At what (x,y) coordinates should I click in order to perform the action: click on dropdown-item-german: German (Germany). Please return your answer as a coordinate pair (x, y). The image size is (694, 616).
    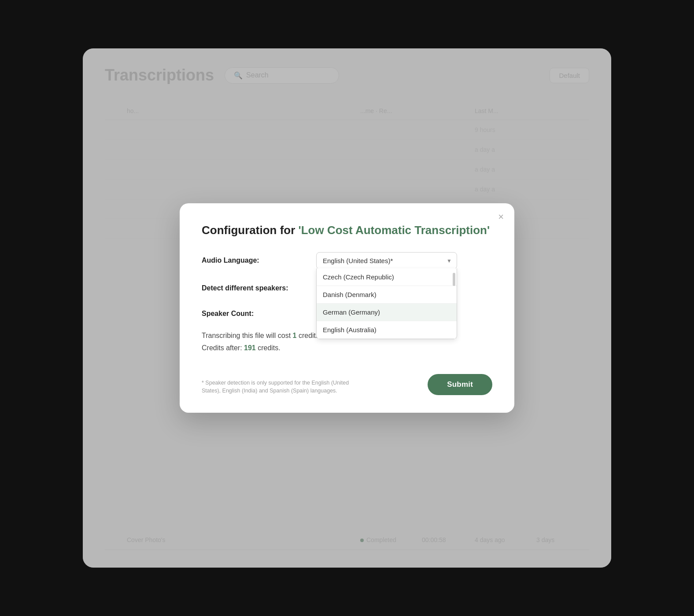
    Looking at the image, I should click on (387, 312).